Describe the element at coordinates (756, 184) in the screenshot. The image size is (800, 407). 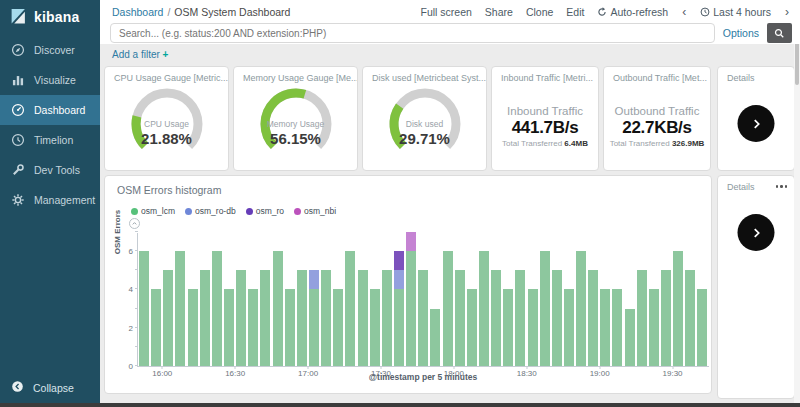
I see `panel-title: Details` at that location.